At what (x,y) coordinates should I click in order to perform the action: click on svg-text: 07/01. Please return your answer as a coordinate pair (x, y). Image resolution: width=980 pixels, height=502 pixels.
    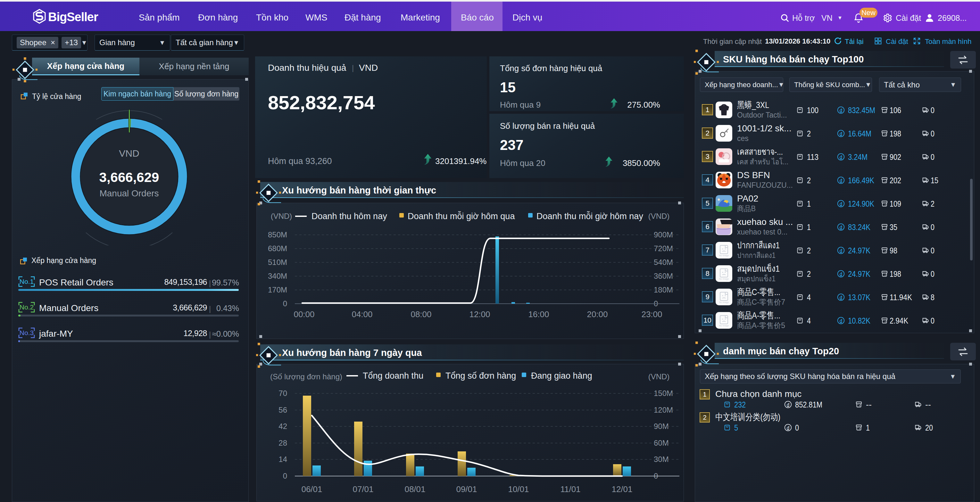
    Looking at the image, I should click on (363, 489).